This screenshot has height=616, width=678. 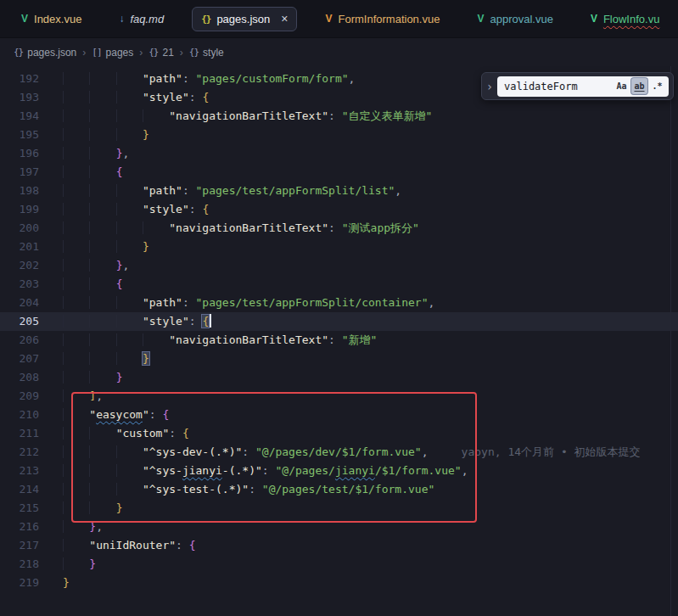 What do you see at coordinates (339, 415) in the screenshot?
I see `code-line-210: 210 "easycom": {` at bounding box center [339, 415].